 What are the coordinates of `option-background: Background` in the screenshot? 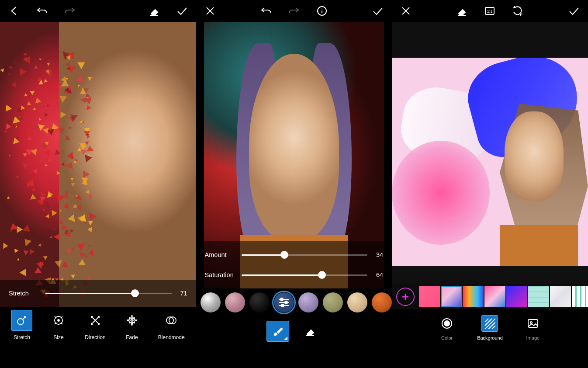 It's located at (490, 328).